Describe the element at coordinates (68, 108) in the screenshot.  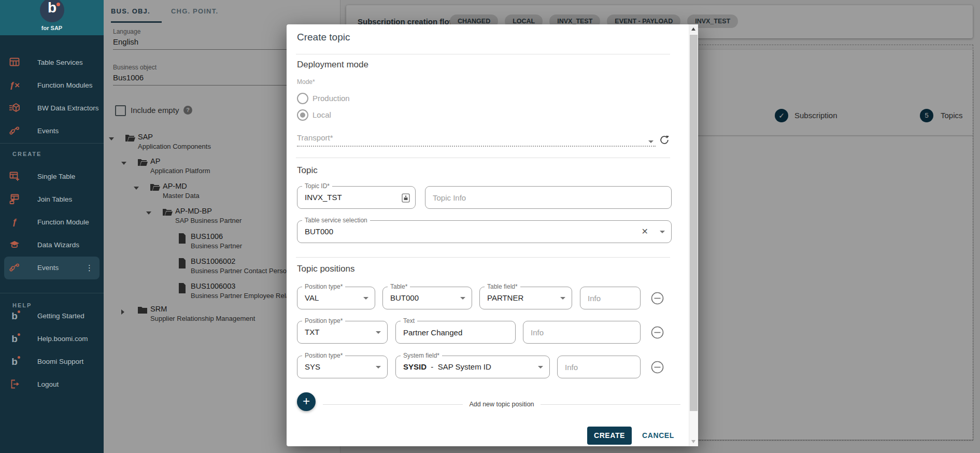
I see `sidebar-item-label: BW Data Extractors` at that location.